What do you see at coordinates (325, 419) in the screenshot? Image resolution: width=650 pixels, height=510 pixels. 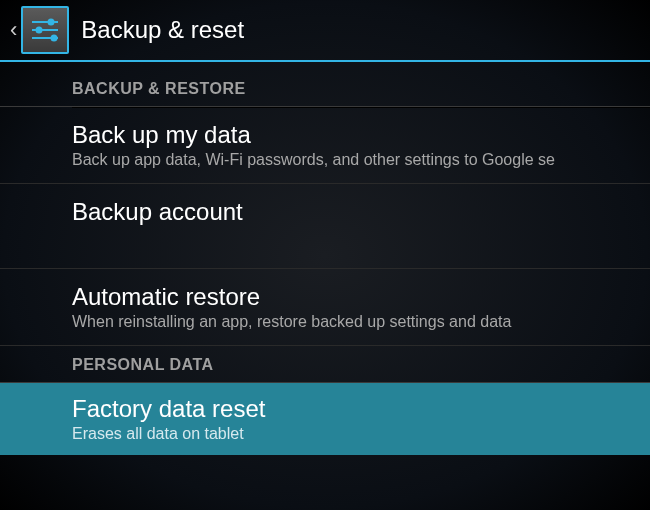 I see `item-factory-data-reset: Factory data reset Erases all data on ta…` at bounding box center [325, 419].